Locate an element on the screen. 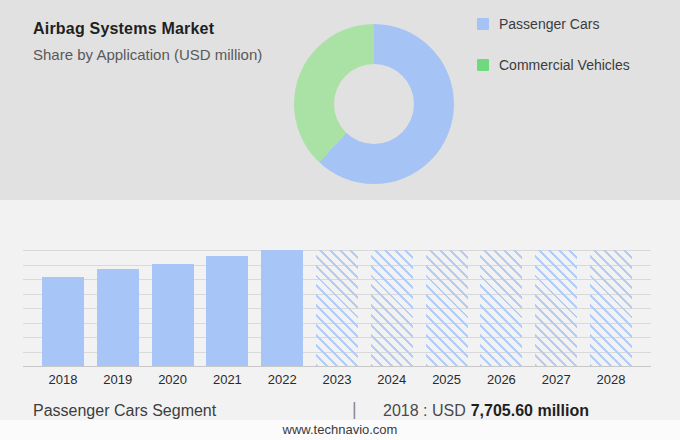  bar-2020 is located at coordinates (173, 315).